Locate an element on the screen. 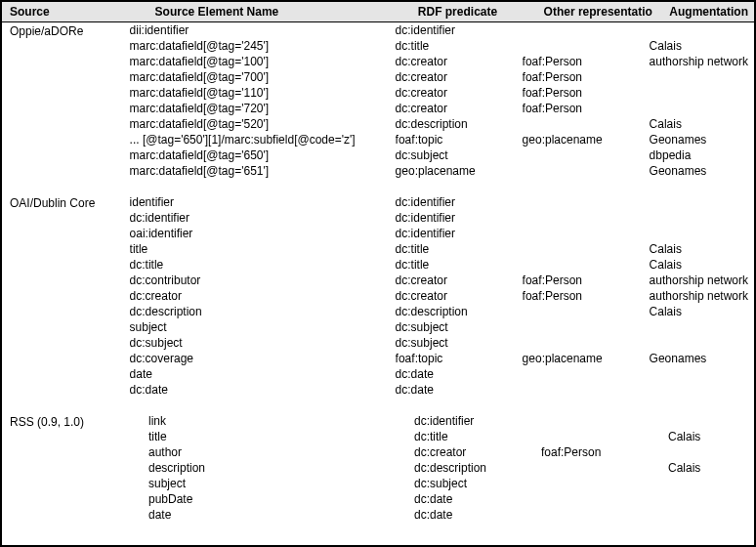 The height and width of the screenshot is (547, 756). table-row: descriptiondc:descriptionCalais is located at coordinates (451, 468).